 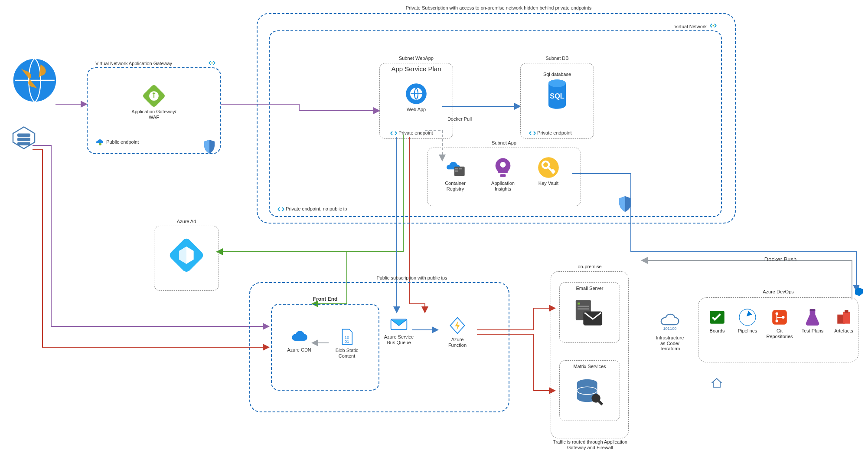 What do you see at coordinates (457, 326) in the screenshot?
I see `function-icon` at bounding box center [457, 326].